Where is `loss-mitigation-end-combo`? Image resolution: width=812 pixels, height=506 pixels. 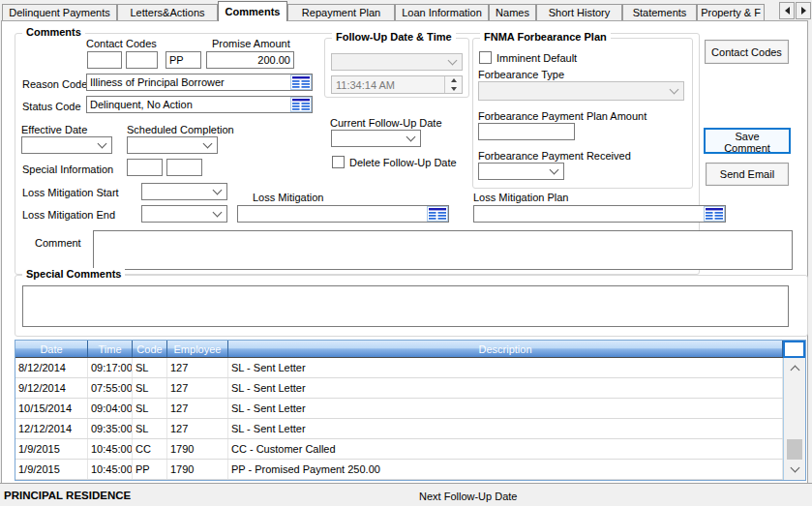 loss-mitigation-end-combo is located at coordinates (184, 214).